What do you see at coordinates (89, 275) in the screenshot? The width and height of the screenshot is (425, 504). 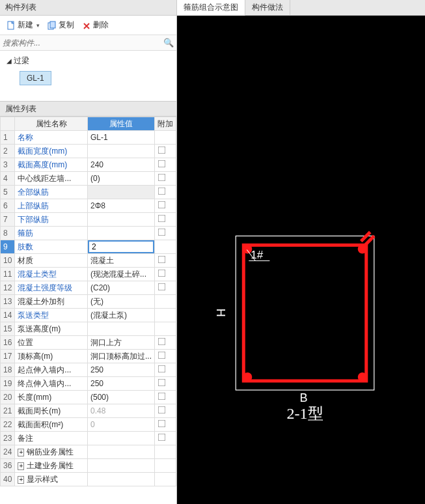 I see `property-row: 11混凝土类型(现浇混凝土碎...` at bounding box center [89, 275].